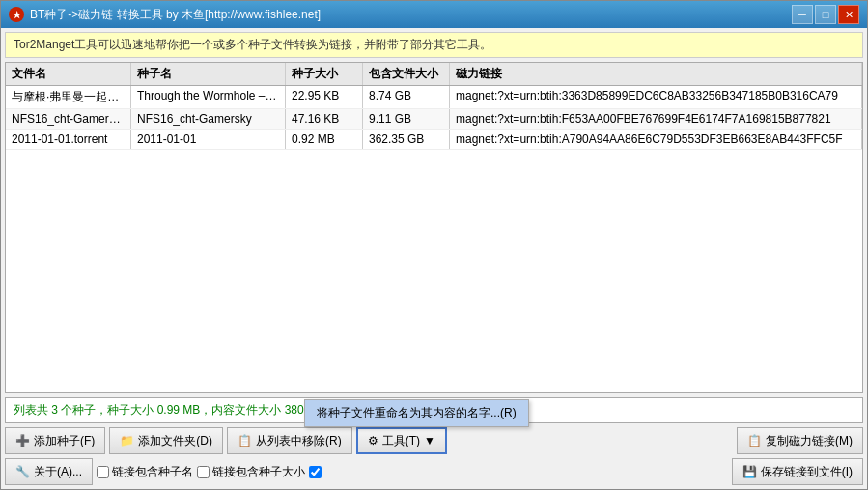 The height and width of the screenshot is (490, 868). I want to click on button-row-2: 🔧 关于(A)... 链接包含种子名 链接包含种子大小 💾, so click(434, 472).